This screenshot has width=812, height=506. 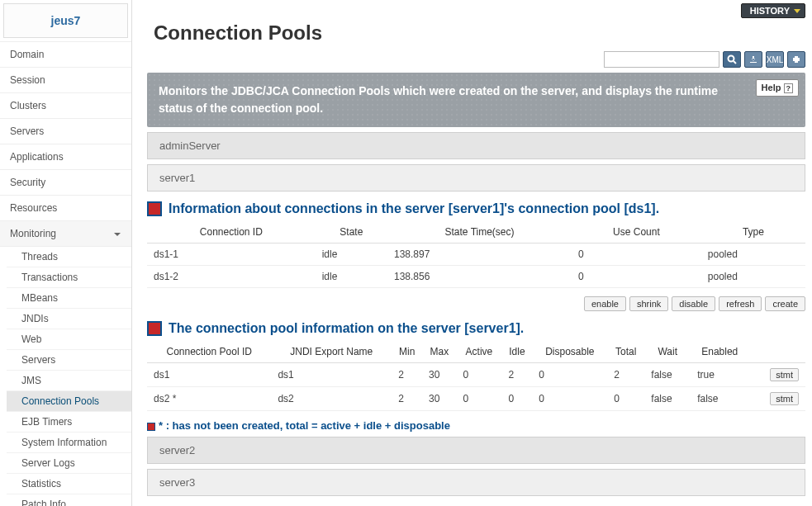 What do you see at coordinates (26, 131) in the screenshot?
I see `nav-label: Servers` at bounding box center [26, 131].